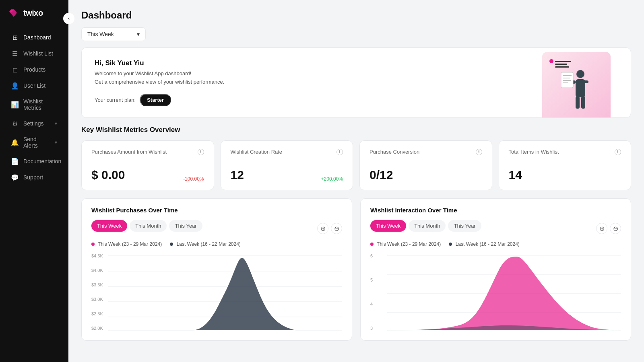 This screenshot has height=362, width=644. What do you see at coordinates (33, 177) in the screenshot?
I see `sidebar-item-label: Support` at bounding box center [33, 177].